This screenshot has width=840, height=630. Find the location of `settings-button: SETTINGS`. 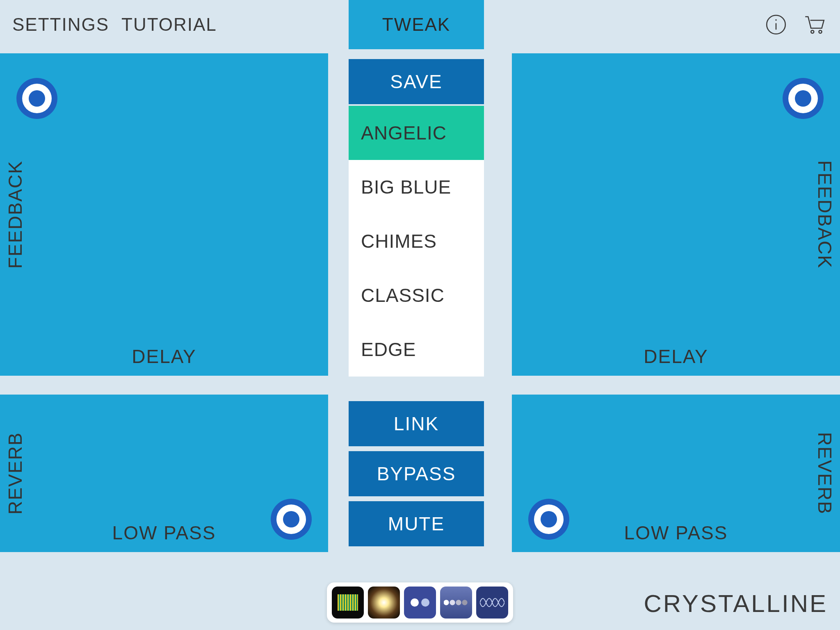

settings-button: SETTINGS is located at coordinates (61, 25).